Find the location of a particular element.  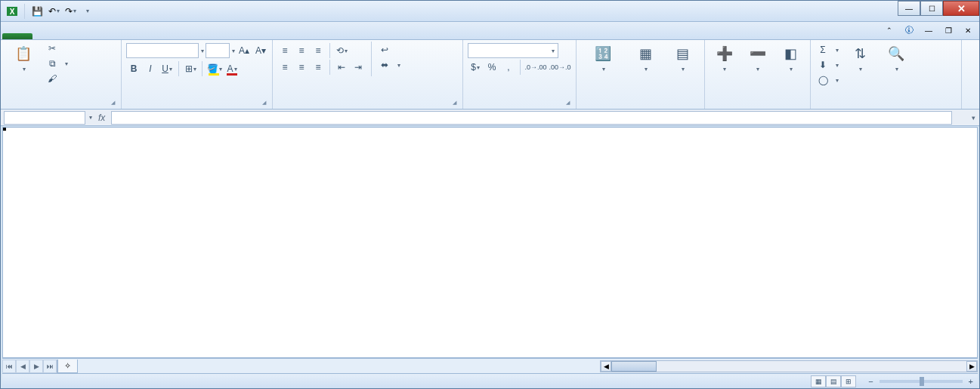

underline-button: U▾ is located at coordinates (167, 69).